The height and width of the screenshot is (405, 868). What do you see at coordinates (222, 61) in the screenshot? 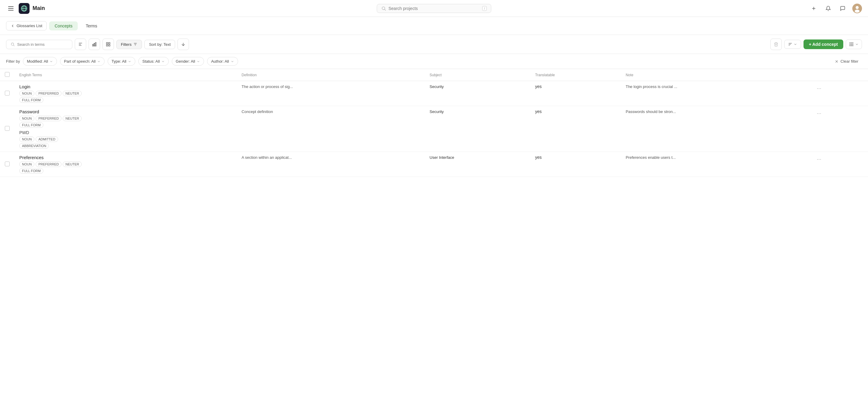
I see `author-filter: Author: All` at bounding box center [222, 61].